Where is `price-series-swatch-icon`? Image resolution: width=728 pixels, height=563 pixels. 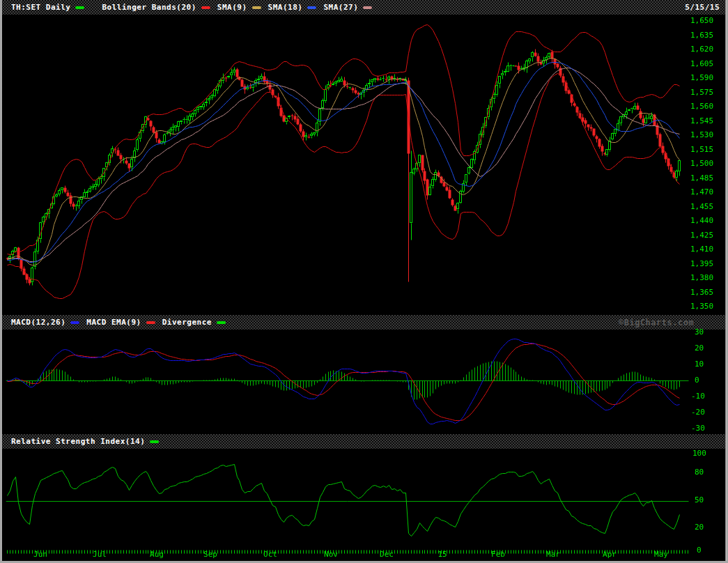 price-series-swatch-icon is located at coordinates (79, 8).